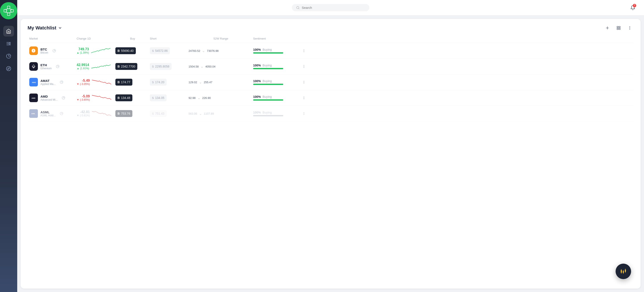 The image size is (644, 292). I want to click on sidebar-item-home, so click(8, 31).